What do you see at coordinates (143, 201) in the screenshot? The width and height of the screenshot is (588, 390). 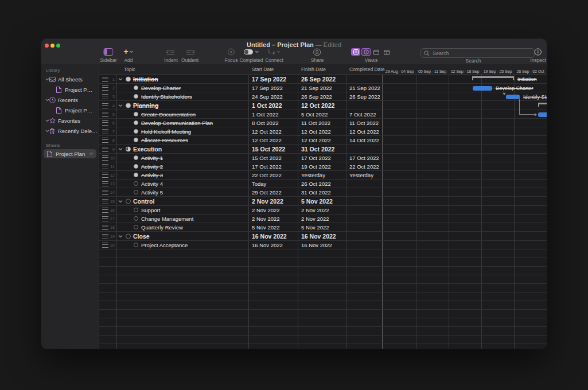 I see `topic-cell: Control` at bounding box center [143, 201].